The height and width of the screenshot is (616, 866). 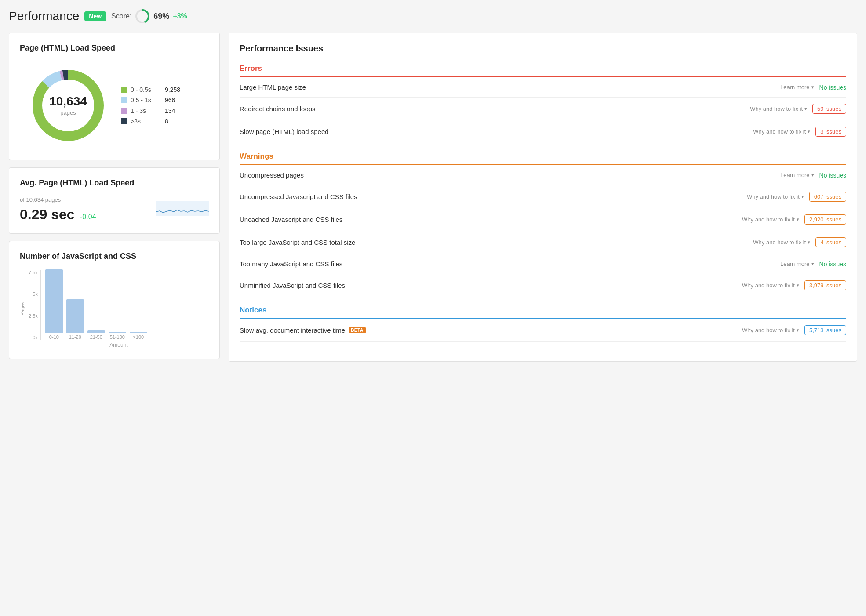 What do you see at coordinates (794, 220) in the screenshot?
I see `issue-right: Why and how to fix it ▾2,920 issues` at bounding box center [794, 220].